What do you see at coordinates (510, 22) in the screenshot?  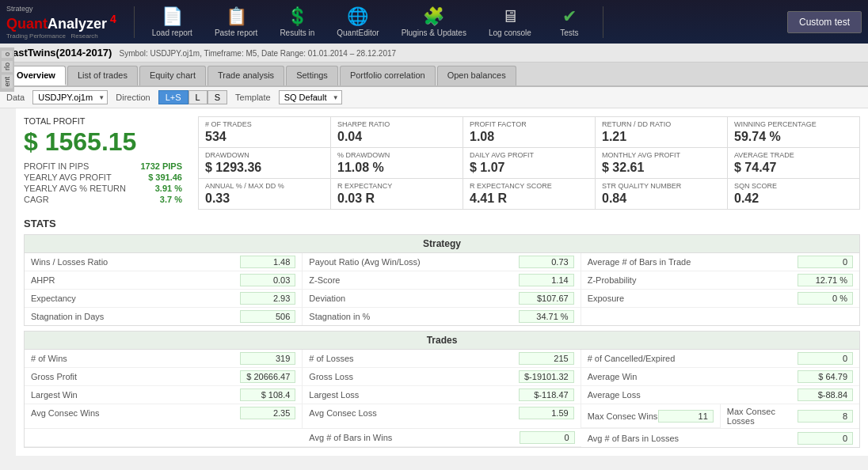 I see `log-console-button: 🖥 Log console` at bounding box center [510, 22].